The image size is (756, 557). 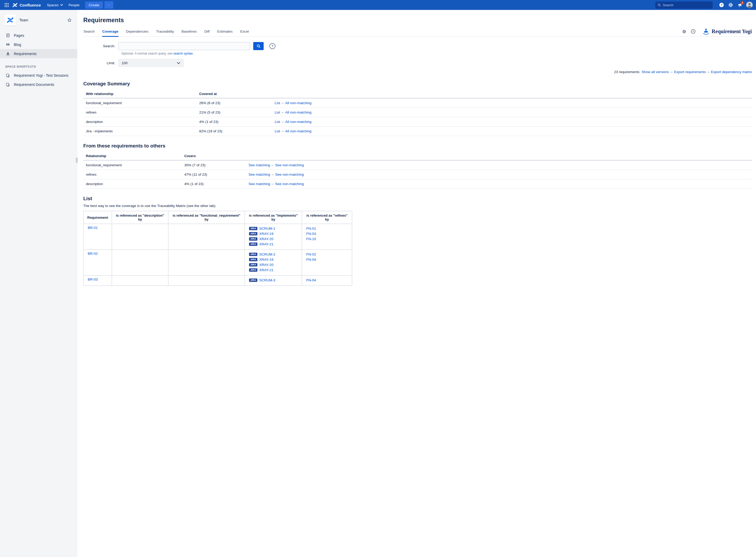 I want to click on confluence-logo: Confluence, so click(x=28, y=5).